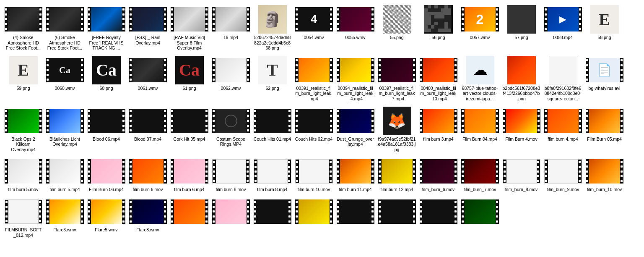 This screenshot has width=644, height=257. I want to click on file-item: b2bdc561f67208e3f413f2266bbbd47b.png, so click(522, 79).